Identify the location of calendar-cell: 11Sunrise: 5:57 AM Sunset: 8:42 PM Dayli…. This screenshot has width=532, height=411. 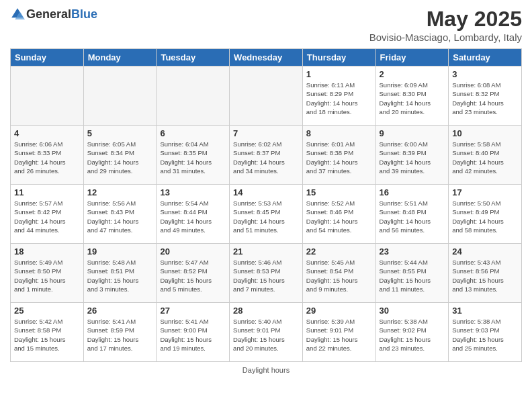
(47, 214).